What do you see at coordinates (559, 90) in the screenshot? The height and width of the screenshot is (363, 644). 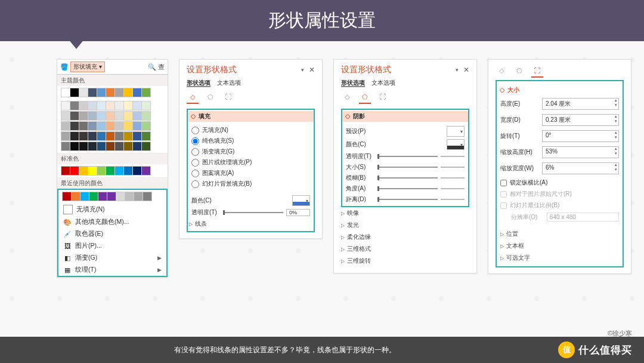 I see `size-section-header: 大小` at bounding box center [559, 90].